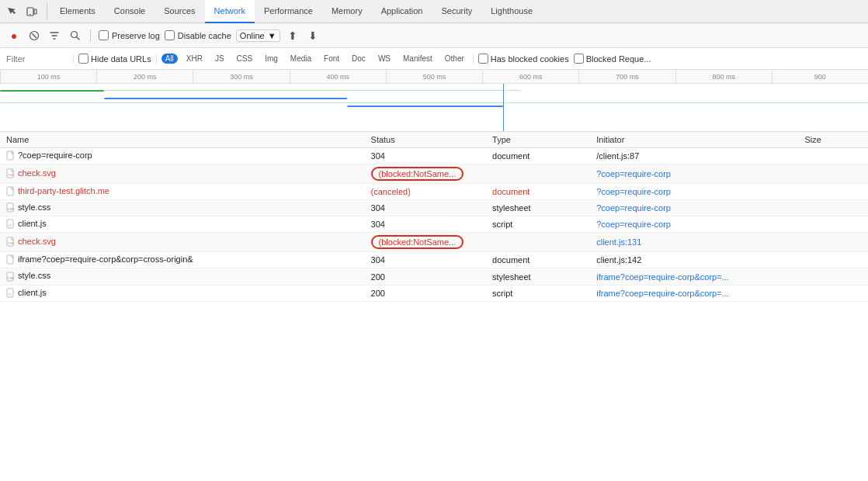 The image size is (868, 481). I want to click on cell-status-4: 304, so click(425, 225).